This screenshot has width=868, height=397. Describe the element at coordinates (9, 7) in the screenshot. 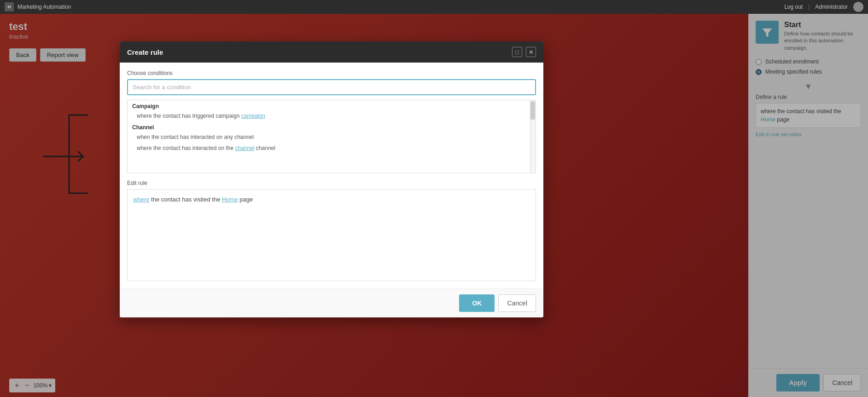

I see `app-logo: M` at that location.